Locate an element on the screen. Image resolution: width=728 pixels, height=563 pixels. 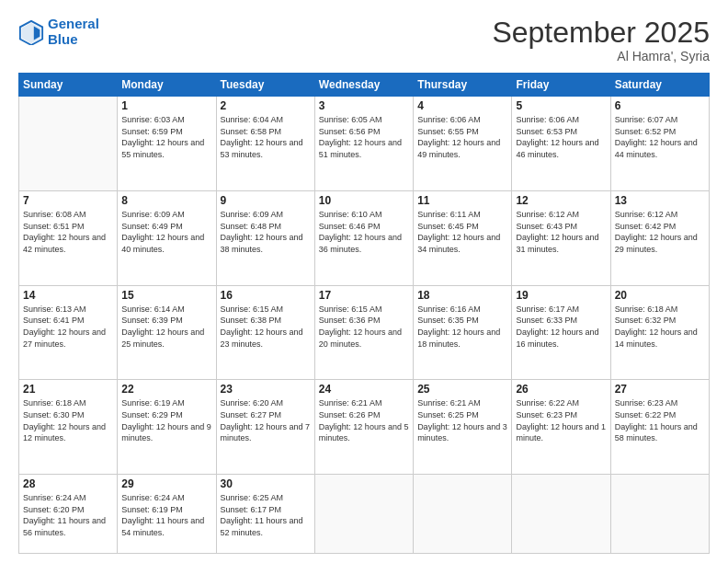
cell-sun-info: Sunrise: 6:12 AM Sunset: 6:43 PM Dayligh… is located at coordinates (561, 232).